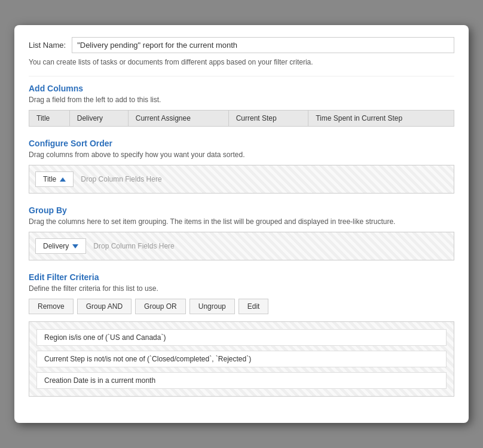 The width and height of the screenshot is (483, 448). I want to click on list-name-input, so click(263, 45).